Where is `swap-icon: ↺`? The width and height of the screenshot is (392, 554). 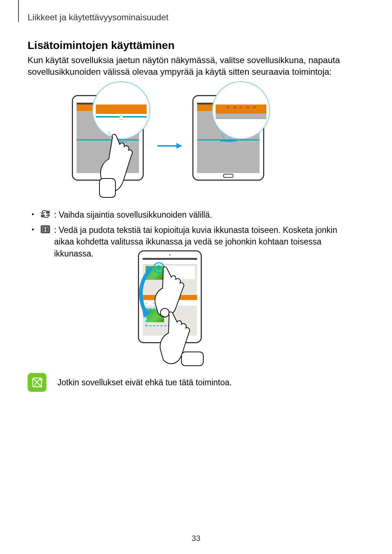
swap-icon: ↺ is located at coordinates (228, 107).